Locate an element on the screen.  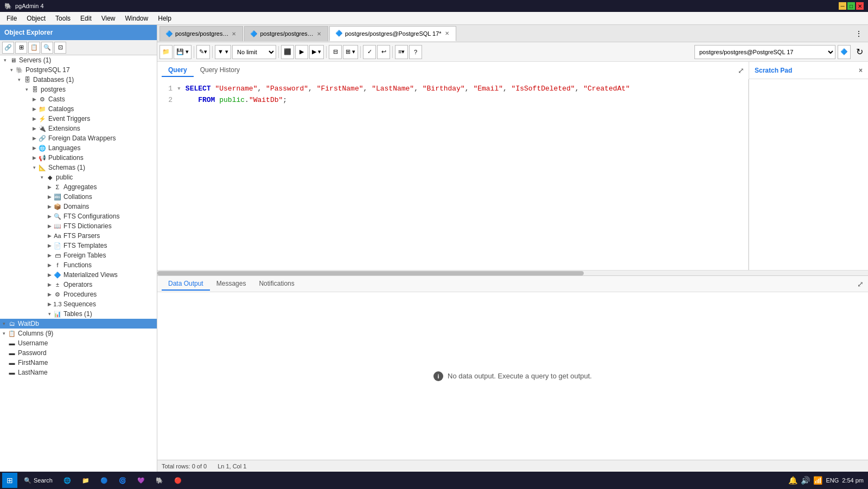
tree-icon-collations: 🔤 is located at coordinates (58, 197).